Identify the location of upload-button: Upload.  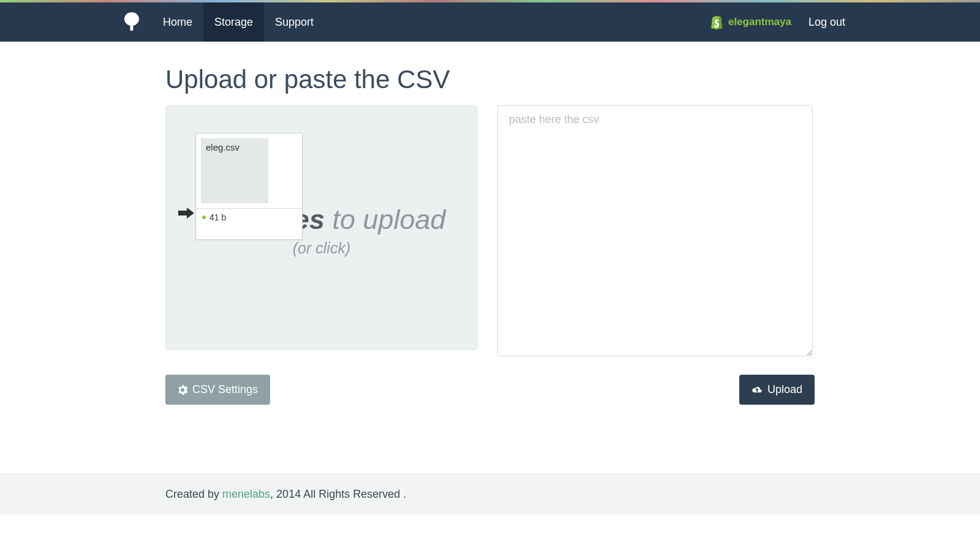
(777, 389).